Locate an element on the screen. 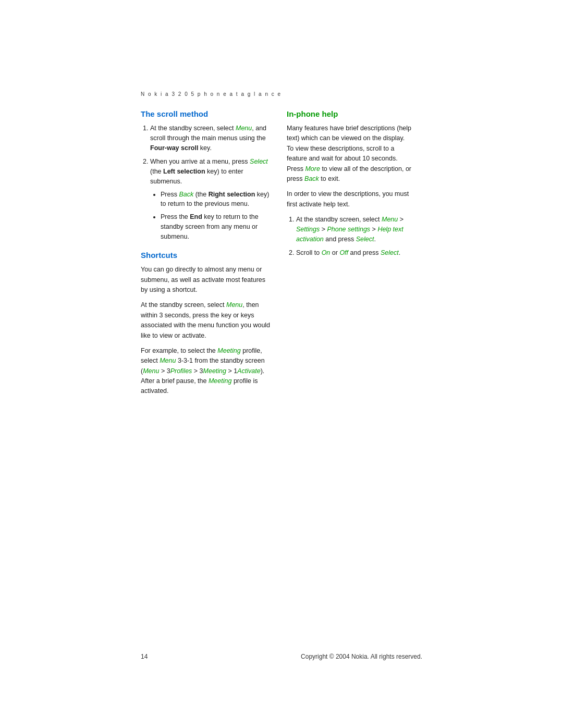  select-link-2: Select is located at coordinates (365, 239).